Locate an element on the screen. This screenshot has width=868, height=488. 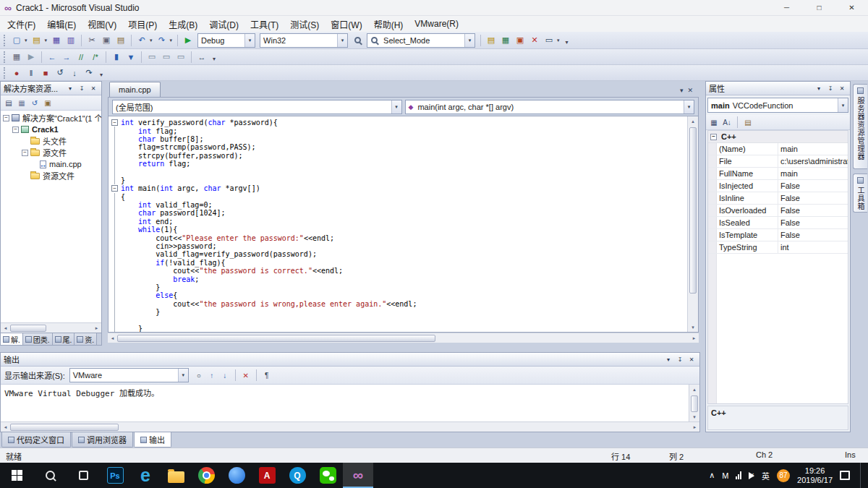
scroll-up-icon: ▴ is located at coordinates (693, 121).